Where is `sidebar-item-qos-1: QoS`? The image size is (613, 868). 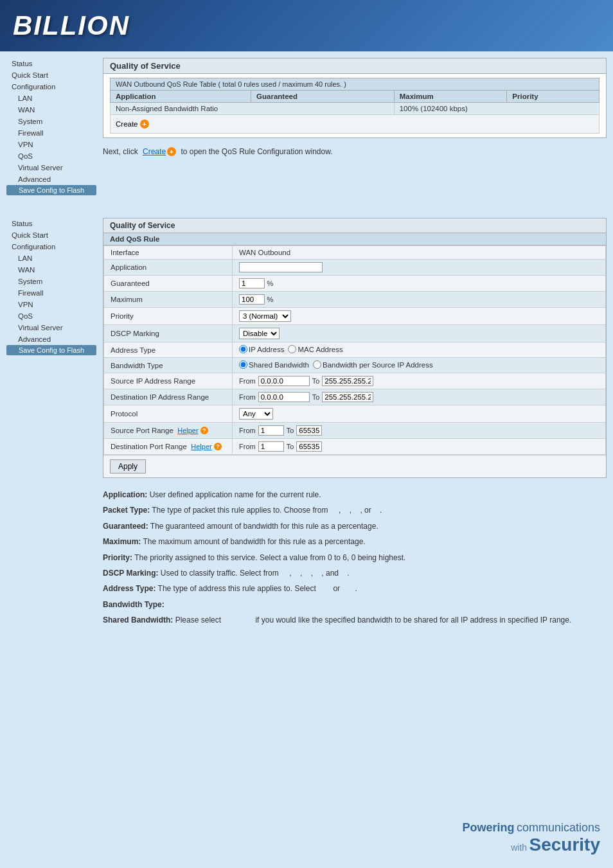 sidebar-item-qos-1: QoS is located at coordinates (51, 156).